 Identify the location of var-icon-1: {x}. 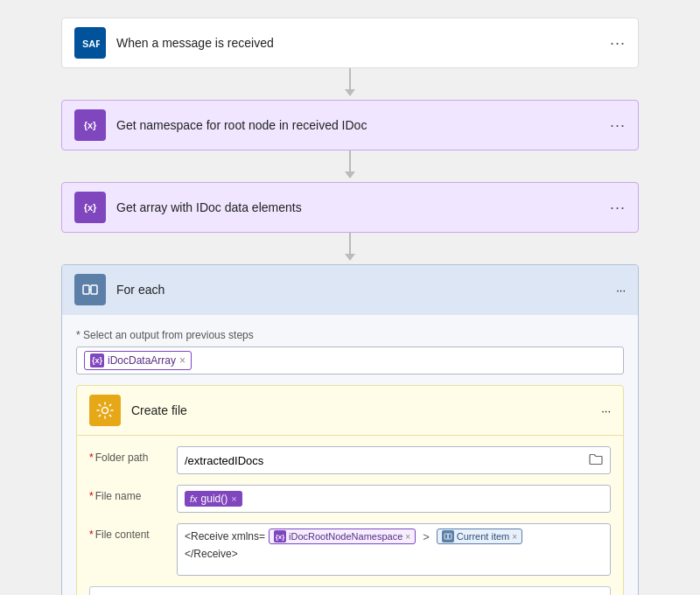
(90, 125).